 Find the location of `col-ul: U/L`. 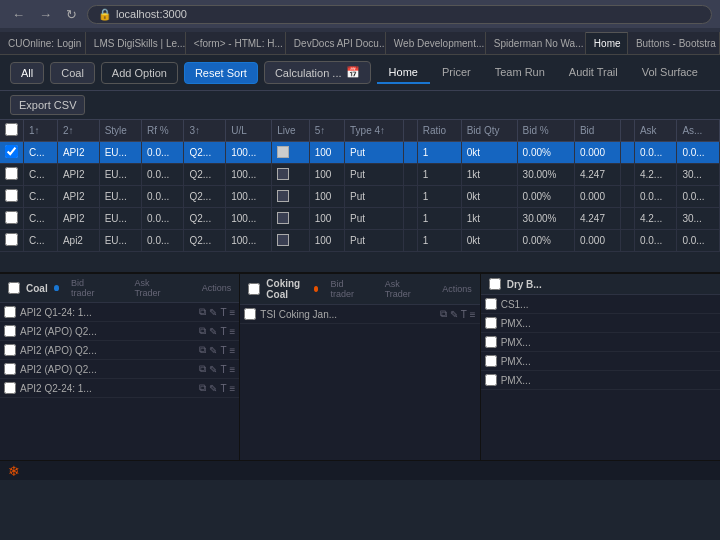

col-ul: U/L is located at coordinates (249, 131).